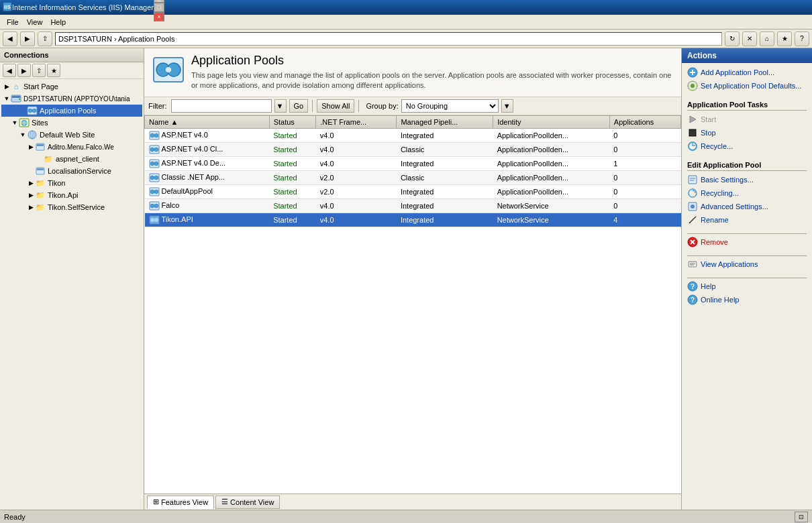 This screenshot has width=812, height=523. I want to click on back-button: ◀, so click(10, 39).